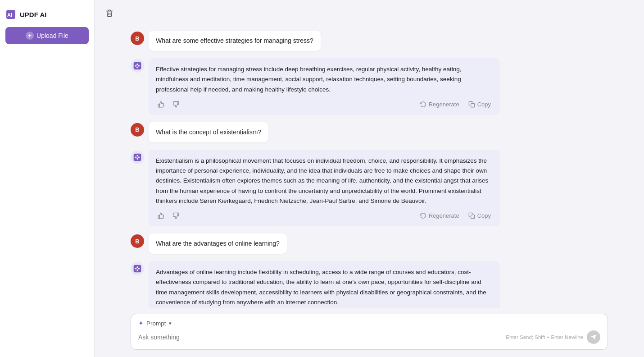 The image size is (644, 357). What do you see at coordinates (218, 243) in the screenshot?
I see `user-text-3: What are the advantages of online learni…` at bounding box center [218, 243].